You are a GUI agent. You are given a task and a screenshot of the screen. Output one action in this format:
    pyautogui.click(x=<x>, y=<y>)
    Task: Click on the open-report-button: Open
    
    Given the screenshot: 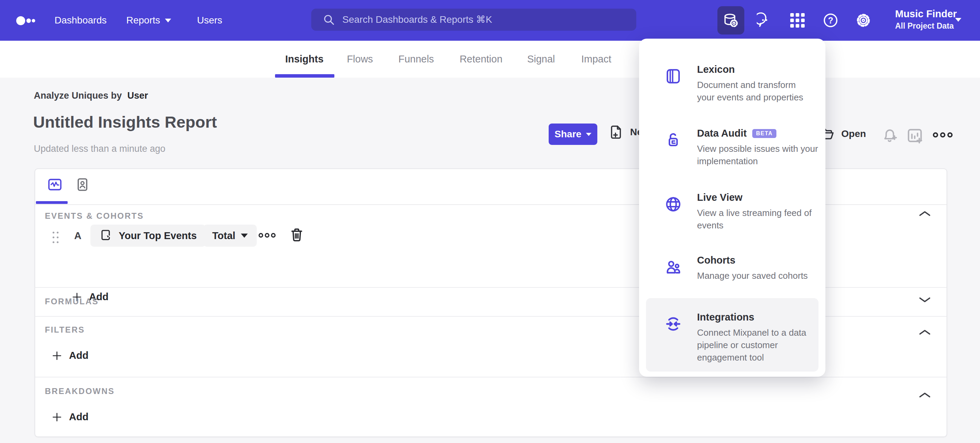 What is the action you would take?
    pyautogui.click(x=842, y=134)
    